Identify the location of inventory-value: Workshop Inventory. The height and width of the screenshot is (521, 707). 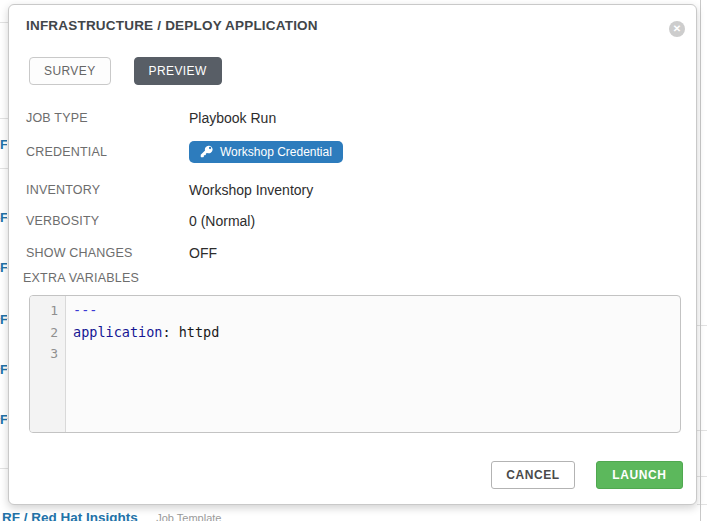
(251, 190).